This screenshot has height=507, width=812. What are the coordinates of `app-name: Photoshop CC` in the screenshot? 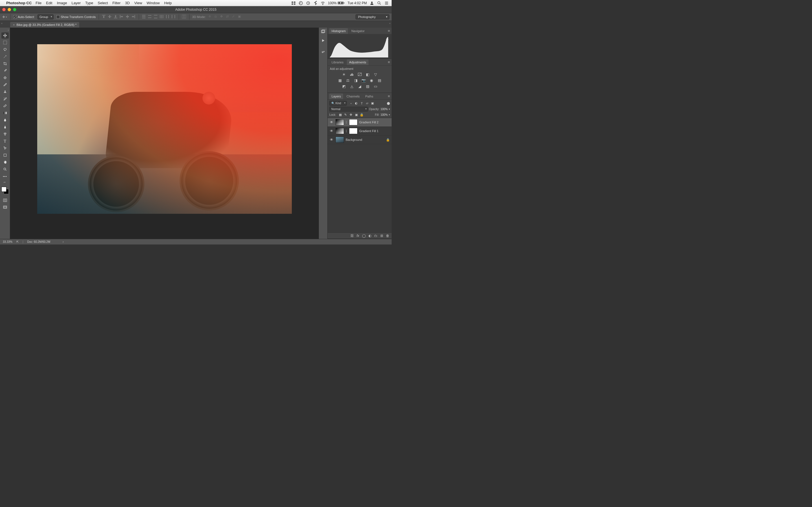 It's located at (19, 3).